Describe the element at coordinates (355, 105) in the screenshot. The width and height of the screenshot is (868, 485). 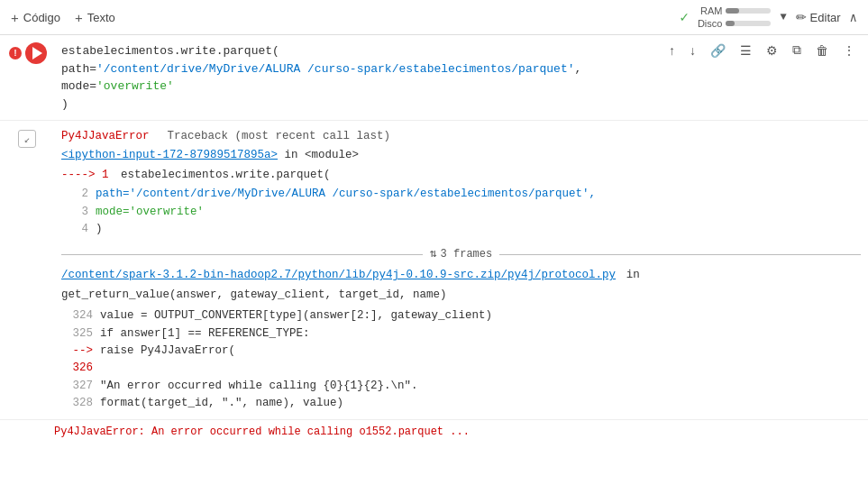
I see `code-line-4: )` at that location.